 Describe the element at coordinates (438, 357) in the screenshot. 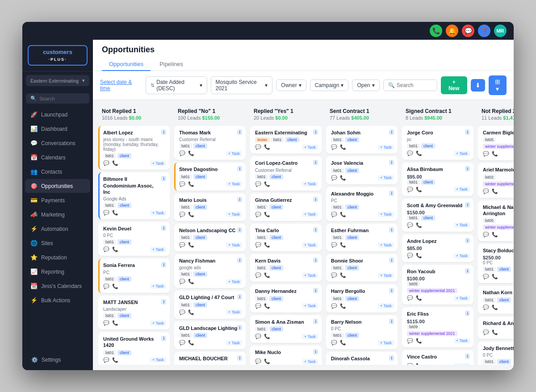

I see `kanban-card: Vince Castro i 💬 📞 + Task` at that location.